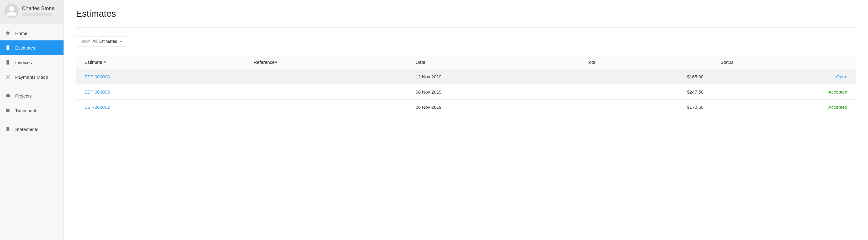  Describe the element at coordinates (466, 77) in the screenshot. I see `table-row: EST-00000812 Nov 2019$165.00Open` at that location.